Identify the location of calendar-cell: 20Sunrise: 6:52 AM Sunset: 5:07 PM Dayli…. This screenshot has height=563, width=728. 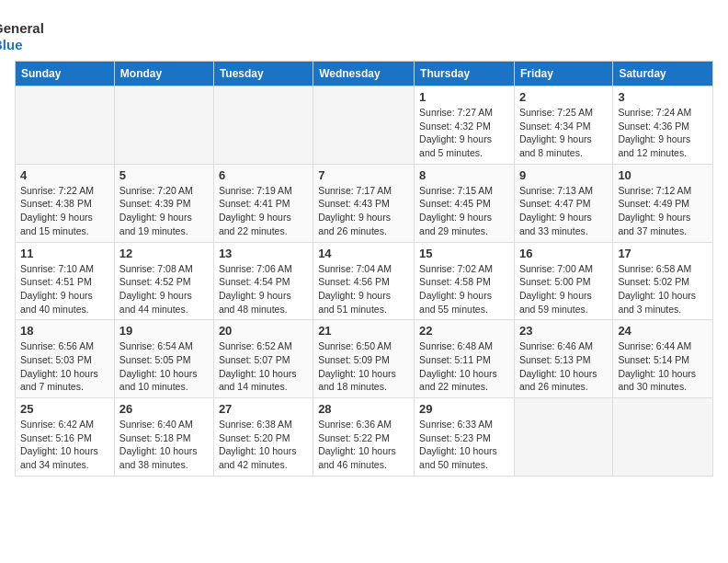
(263, 359).